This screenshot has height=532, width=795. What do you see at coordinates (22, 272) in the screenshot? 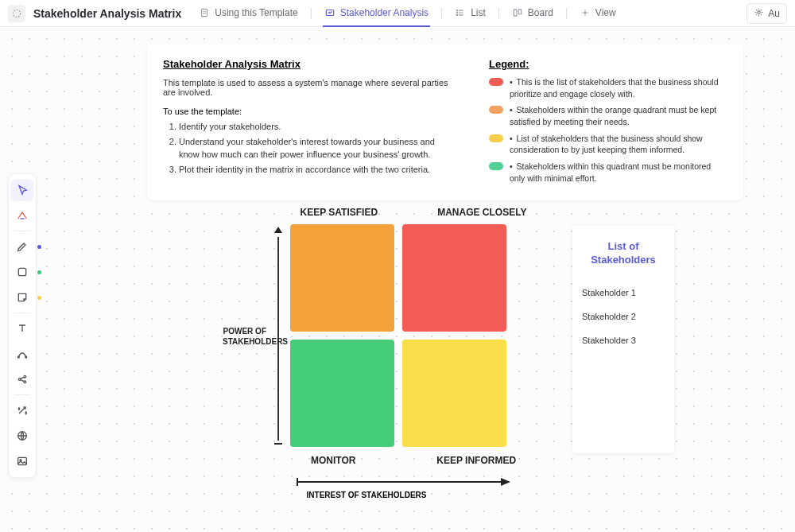
I see `tool-shape` at bounding box center [22, 272].